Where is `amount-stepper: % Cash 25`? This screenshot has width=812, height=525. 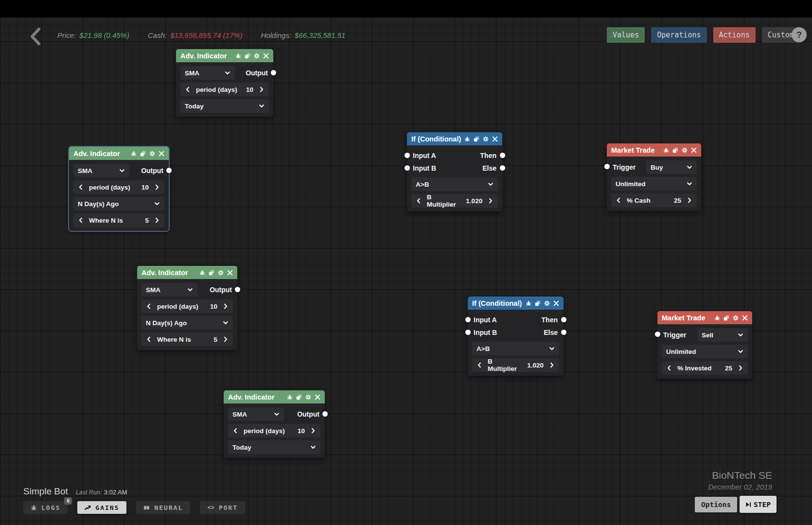 amount-stepper: % Cash 25 is located at coordinates (654, 200).